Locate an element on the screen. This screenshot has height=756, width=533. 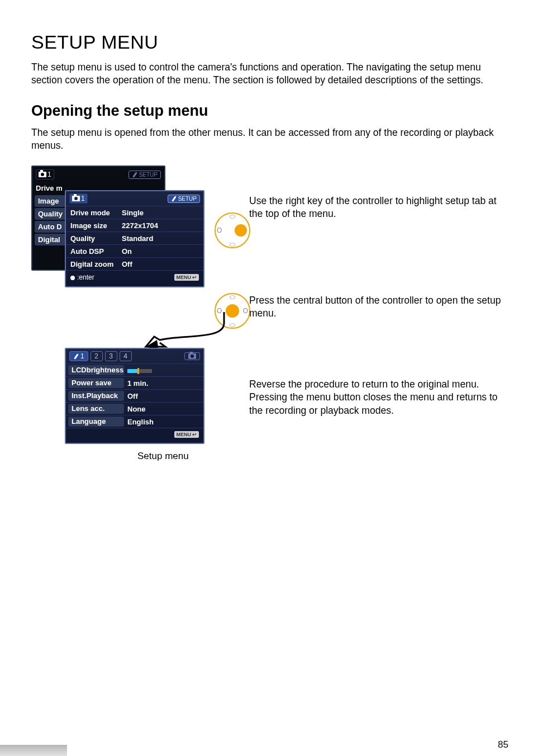
setup-tab-camera is located at coordinates (192, 356).